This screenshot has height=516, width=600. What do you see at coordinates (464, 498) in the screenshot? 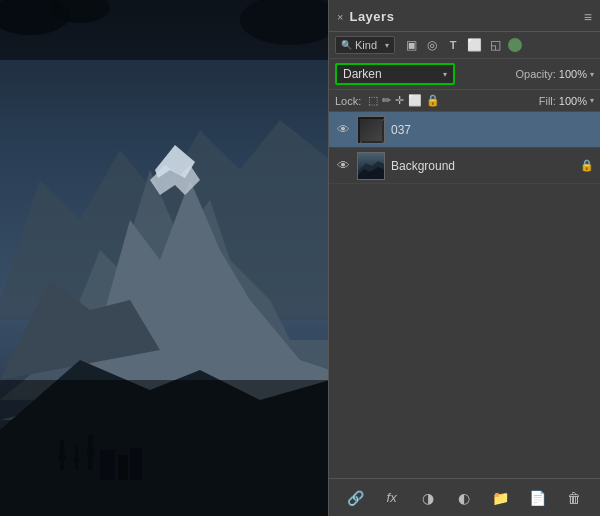
I see `new-adjustment-layer-button: ◐` at bounding box center [464, 498].